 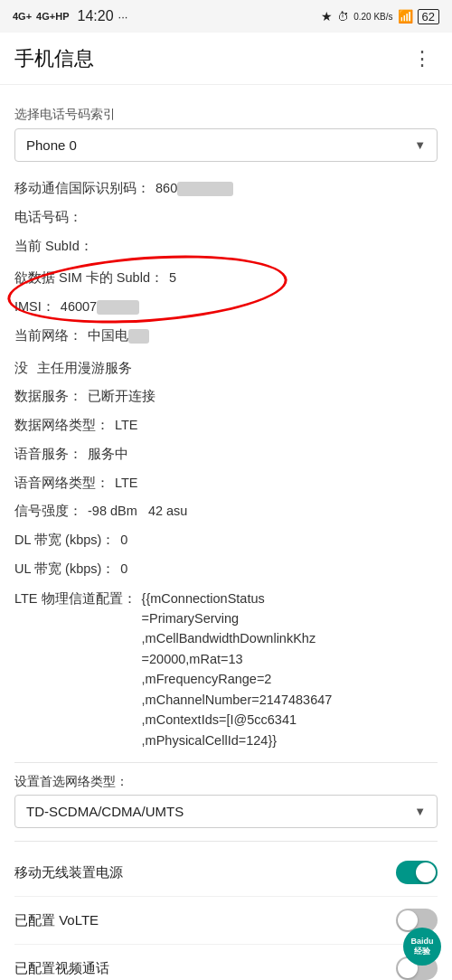 I want to click on info-row-data-subid: 欲数据 SIM 卡的 Subld： 5, so click(x=226, y=278).